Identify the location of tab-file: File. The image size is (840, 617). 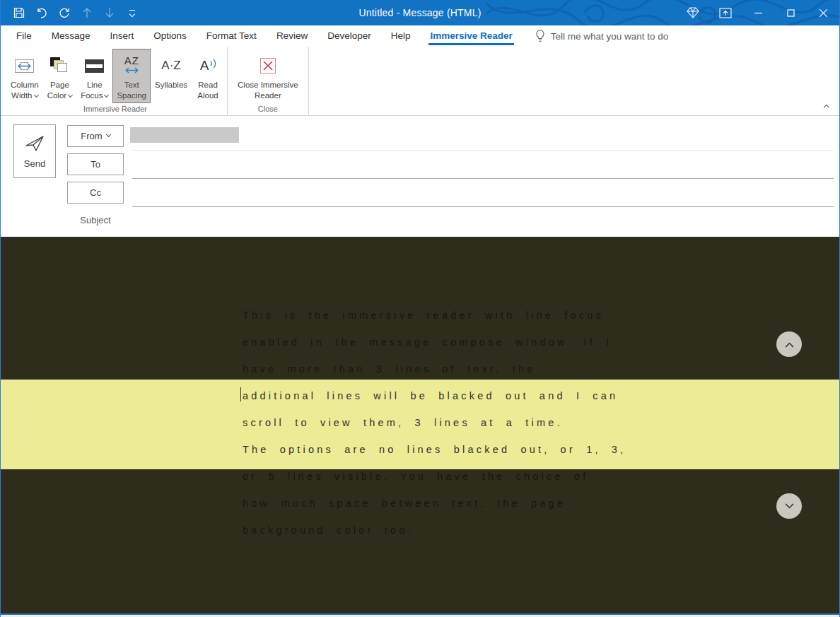
(24, 36).